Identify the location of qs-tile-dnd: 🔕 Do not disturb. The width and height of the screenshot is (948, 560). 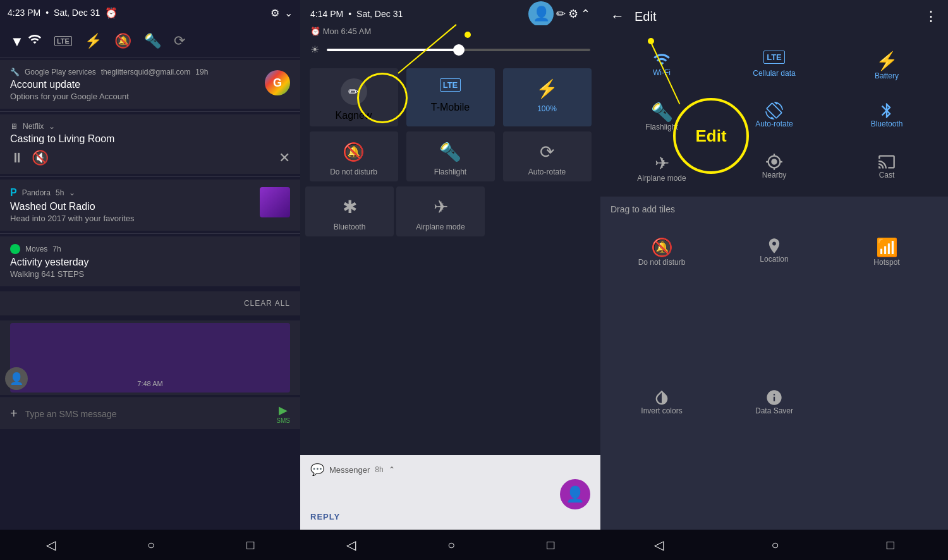
(354, 157).